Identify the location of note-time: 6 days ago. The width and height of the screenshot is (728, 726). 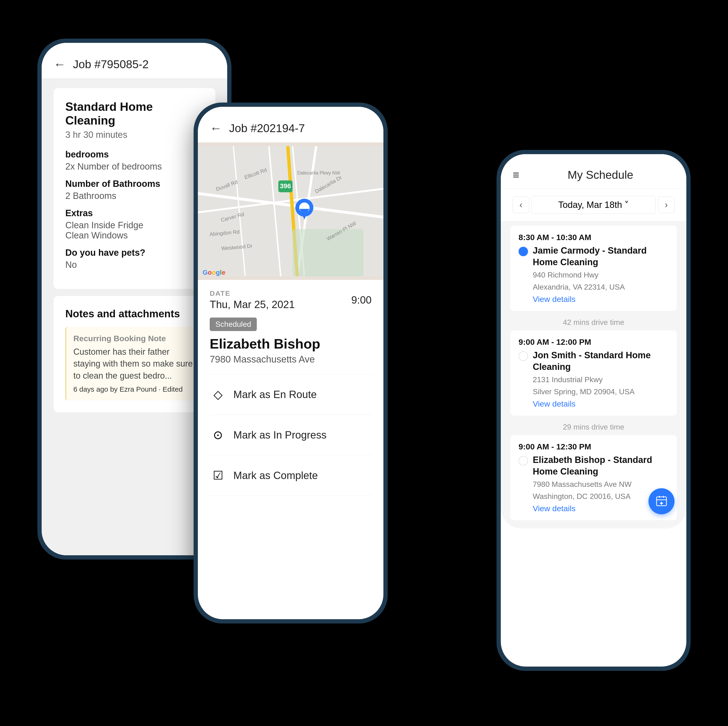
(91, 389).